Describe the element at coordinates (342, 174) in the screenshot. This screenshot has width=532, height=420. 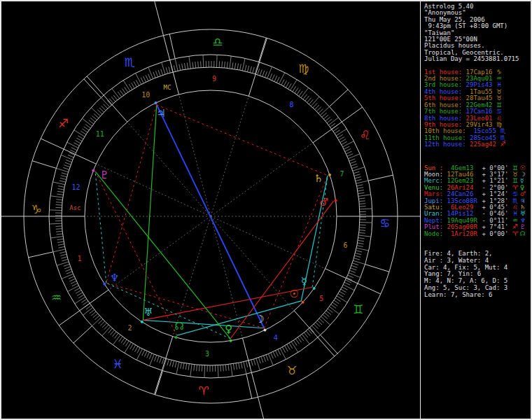
I see `house-number-7: 7` at that location.